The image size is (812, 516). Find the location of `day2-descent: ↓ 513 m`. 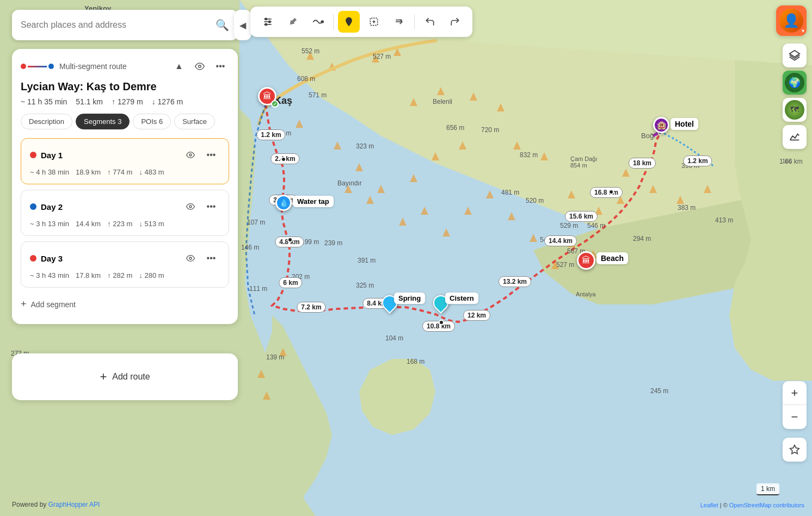

day2-descent: ↓ 513 m is located at coordinates (151, 224).